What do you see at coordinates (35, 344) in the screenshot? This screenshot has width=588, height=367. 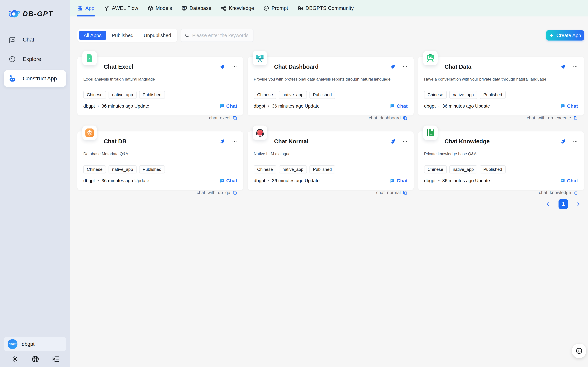 I see `user-profile: dbgpt dbgpt` at bounding box center [35, 344].